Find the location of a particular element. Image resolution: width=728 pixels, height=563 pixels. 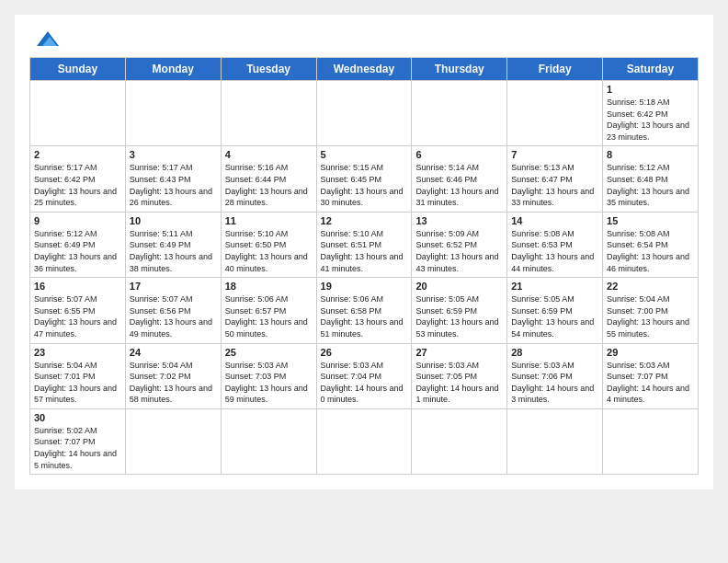

day-info: Sunrise: 5:12 AM Sunset: 6:49 PM Dayligh… is located at coordinates (77, 251).